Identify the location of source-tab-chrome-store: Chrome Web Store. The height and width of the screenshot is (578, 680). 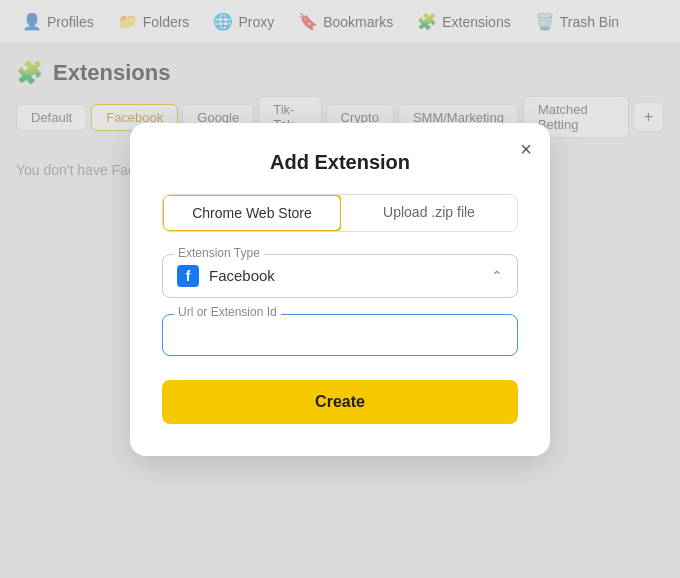
(252, 213).